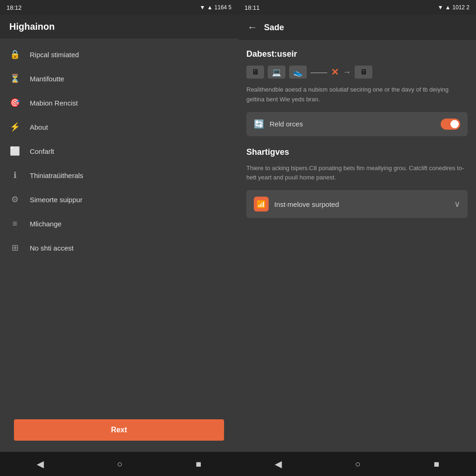  Describe the element at coordinates (252, 7) in the screenshot. I see `right-status-time: 18:11` at that location.